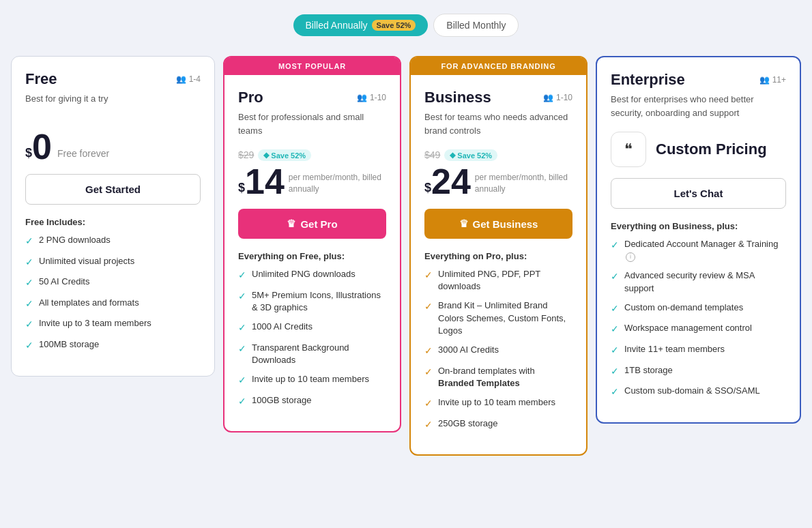 Image resolution: width=812 pixels, height=528 pixels. I want to click on billing-annually-button: Billed Annually Save 52%, so click(361, 25).